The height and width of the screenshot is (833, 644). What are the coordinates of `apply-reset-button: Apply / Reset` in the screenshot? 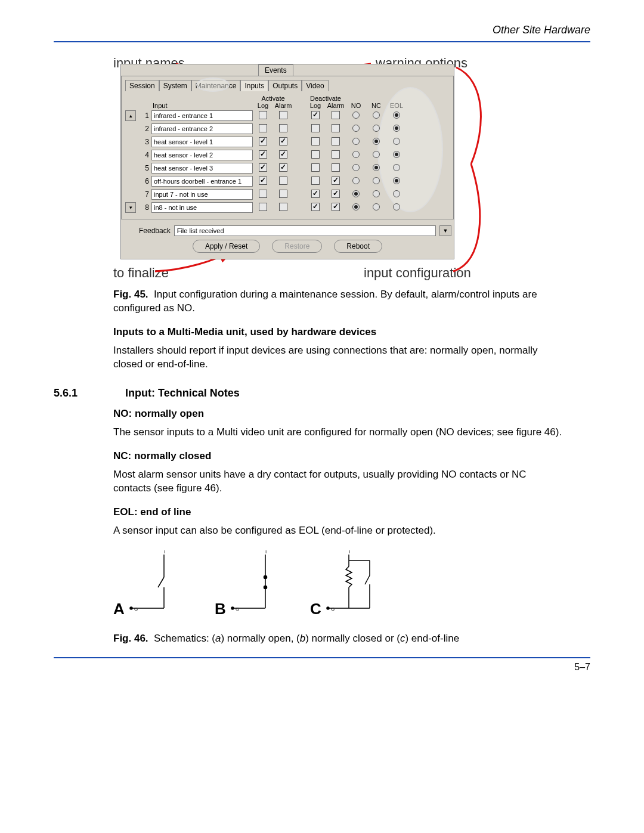 It's located at (227, 246).